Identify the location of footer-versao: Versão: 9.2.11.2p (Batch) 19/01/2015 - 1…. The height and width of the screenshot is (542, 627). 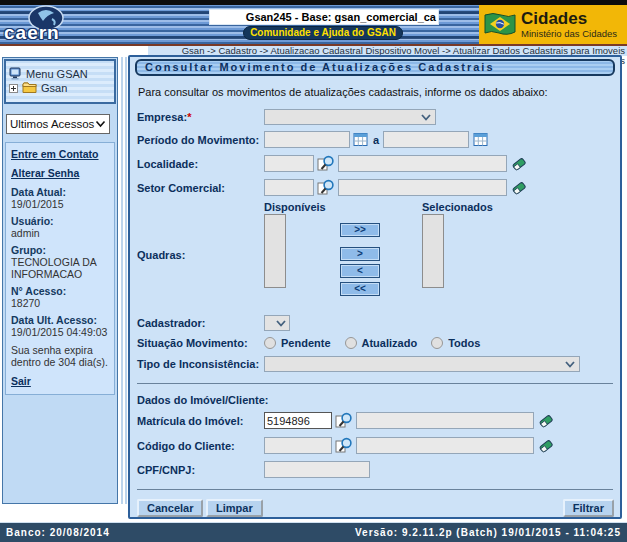
(488, 532).